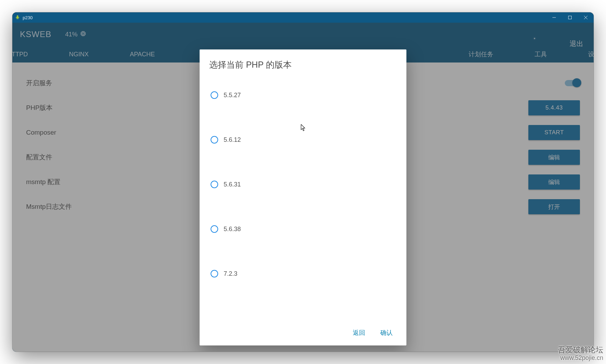 The width and height of the screenshot is (606, 364). I want to click on close-button, so click(586, 18).